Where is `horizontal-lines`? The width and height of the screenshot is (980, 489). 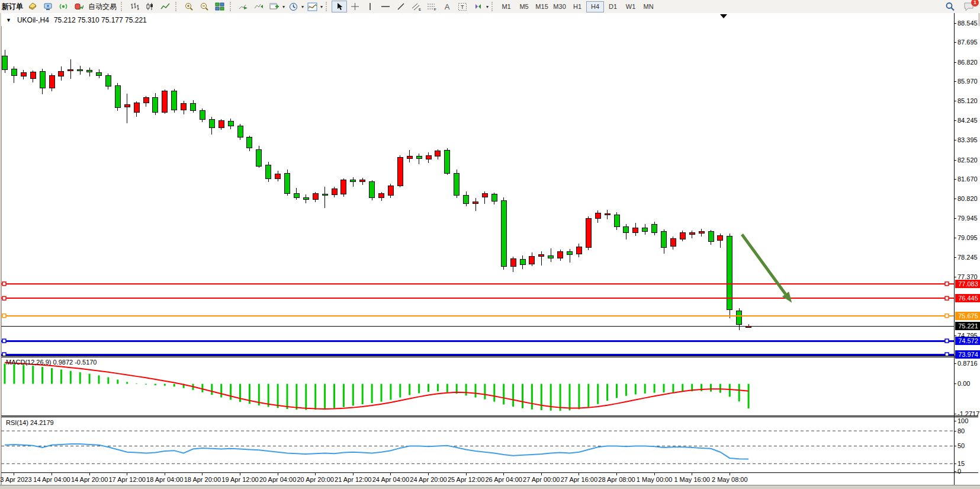
horizontal-lines is located at coordinates (477, 319).